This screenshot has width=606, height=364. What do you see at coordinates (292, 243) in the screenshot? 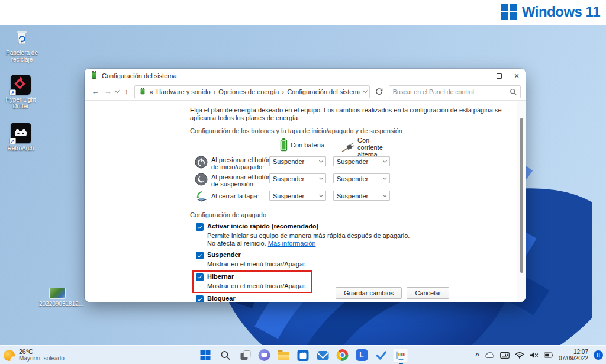
I see `more-info-link: Más información` at bounding box center [292, 243].